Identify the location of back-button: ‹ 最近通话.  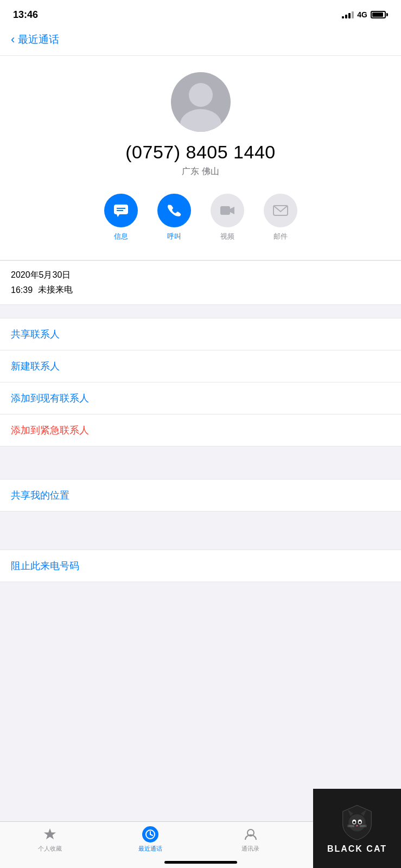
(201, 40).